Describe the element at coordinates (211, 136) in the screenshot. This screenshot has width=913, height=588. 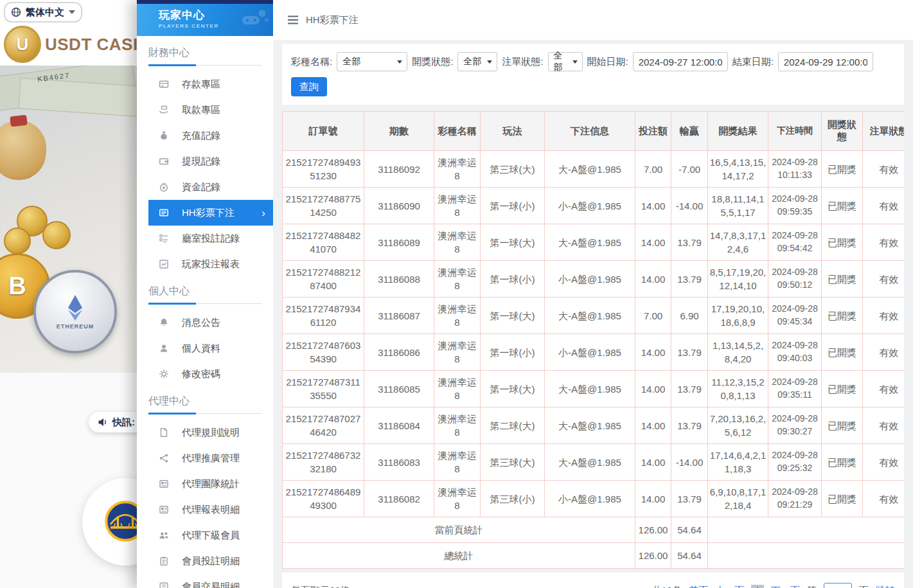
I see `sidebar-item-0-2: 充值記錄` at that location.